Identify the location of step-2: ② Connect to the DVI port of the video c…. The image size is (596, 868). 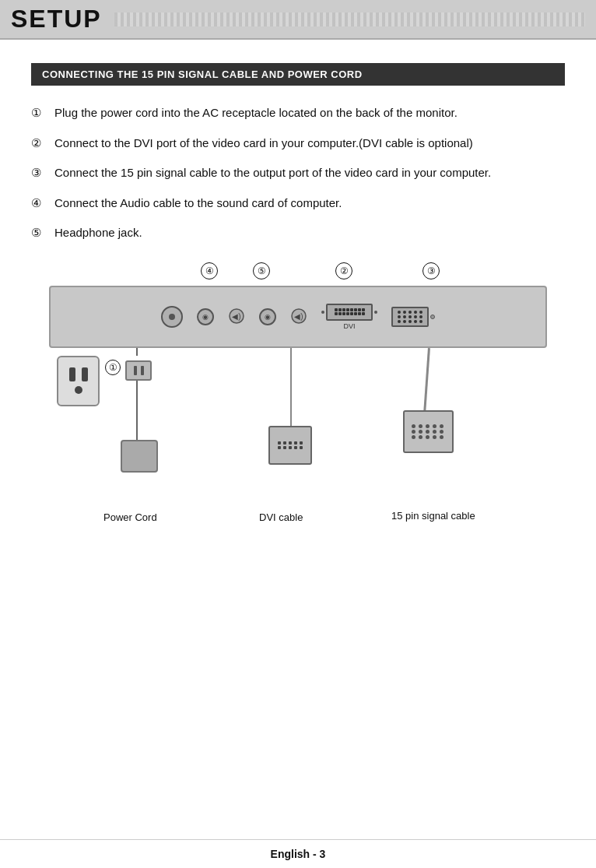
(298, 143).